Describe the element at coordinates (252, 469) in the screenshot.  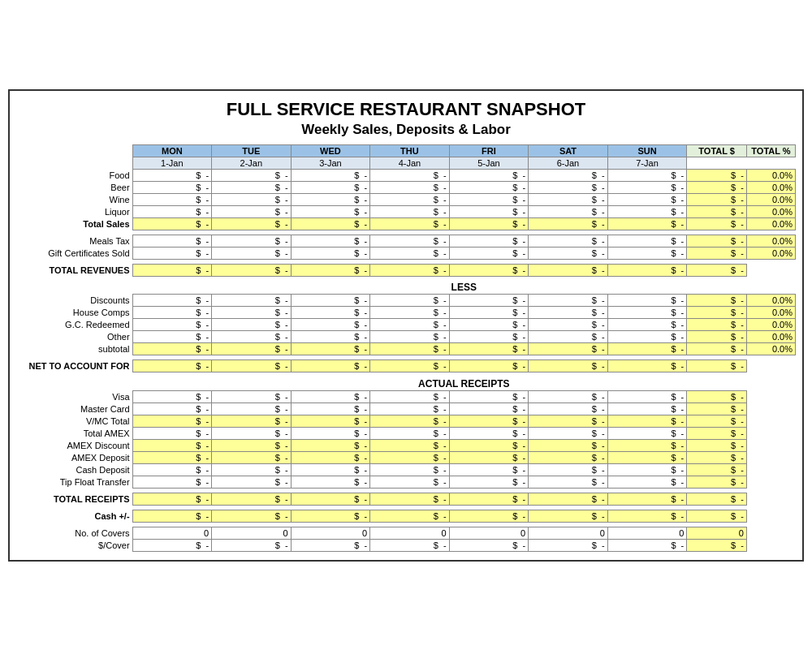
I see `cd-tue: $ -` at that location.